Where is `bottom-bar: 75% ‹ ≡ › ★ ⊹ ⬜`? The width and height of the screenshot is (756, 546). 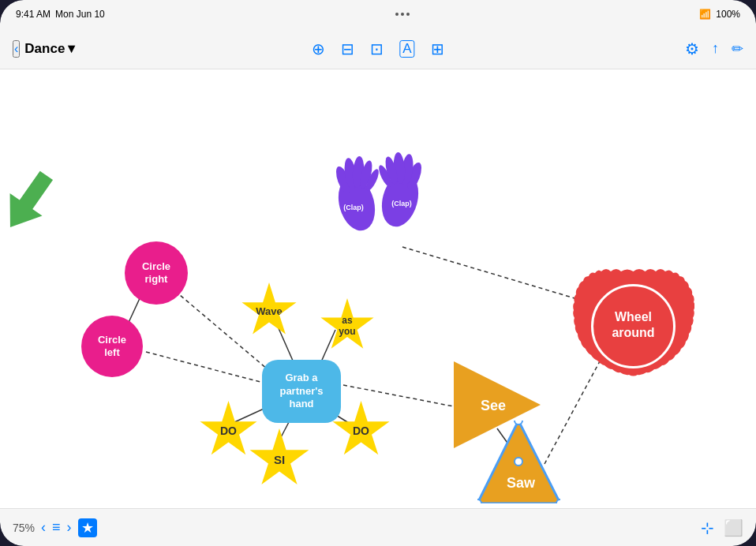
bottom-bar: 75% ‹ ≡ › ★ ⊹ ⬜ is located at coordinates (378, 527).